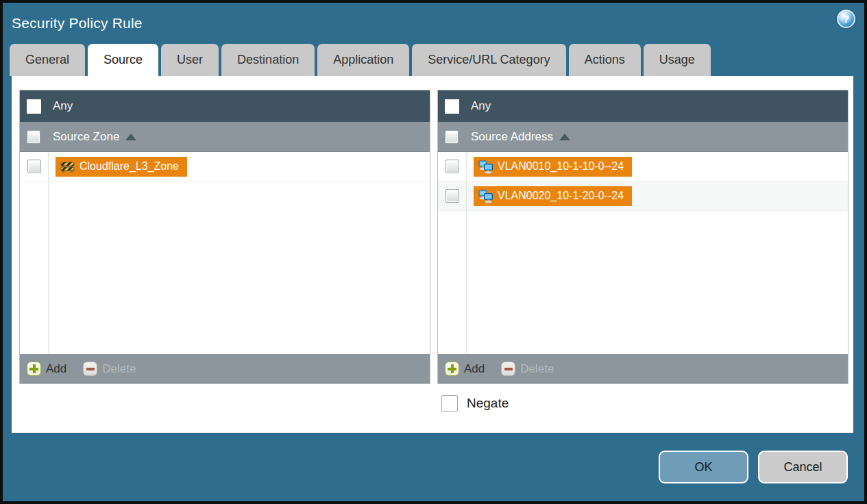  What do you see at coordinates (63, 106) in the screenshot?
I see `source-zone-any-label: Any` at bounding box center [63, 106].